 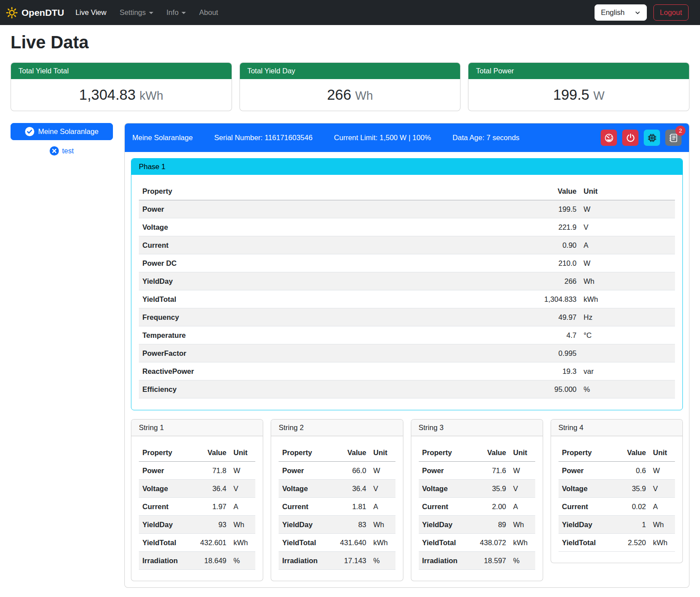 What do you see at coordinates (35, 13) in the screenshot?
I see `brand: OpenDTU` at bounding box center [35, 13].